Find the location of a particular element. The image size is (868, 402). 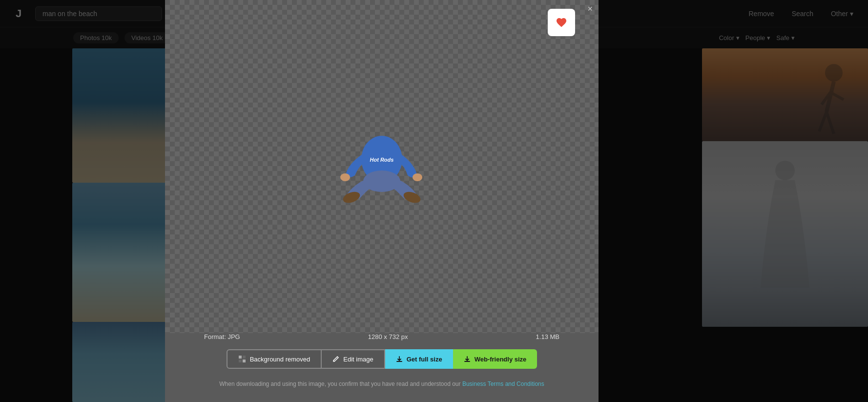

terms-text: When downloading and using this image, y… is located at coordinates (382, 384).